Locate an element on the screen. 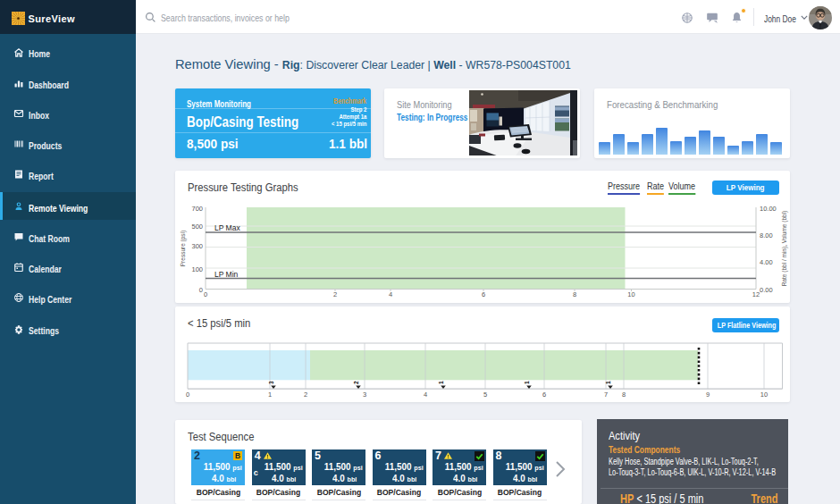 The width and height of the screenshot is (840, 504). svg-text: 5 is located at coordinates (485, 395).